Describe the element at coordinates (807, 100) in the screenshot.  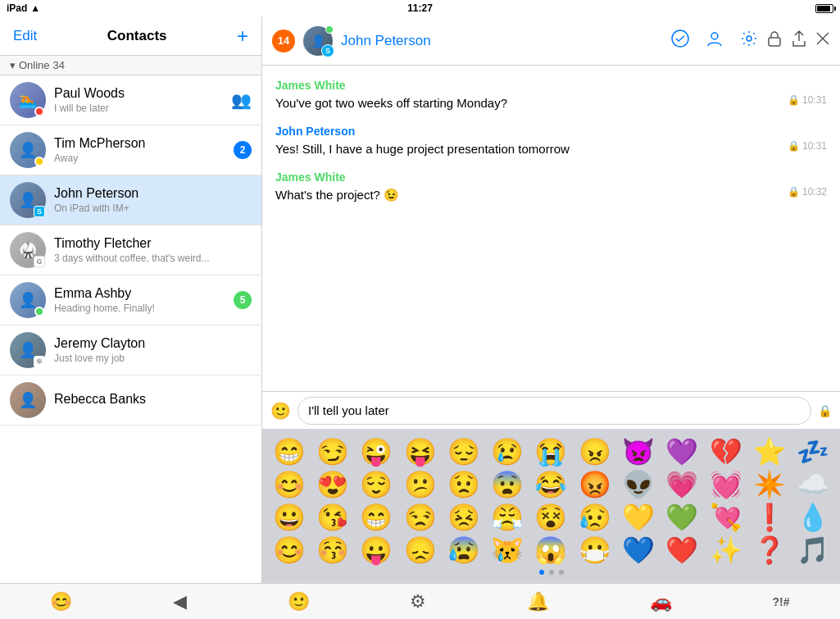
I see `message-time: 🔒 10:31` at that location.